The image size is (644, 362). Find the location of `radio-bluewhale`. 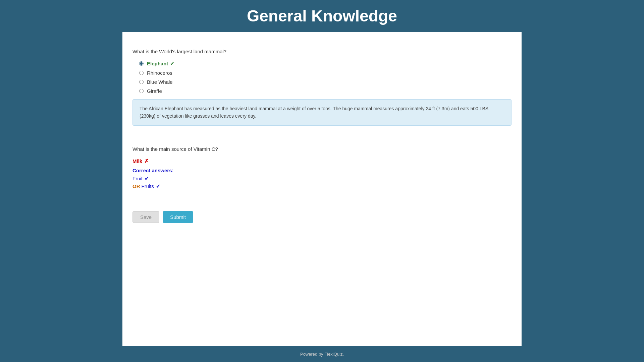

radio-bluewhale is located at coordinates (142, 82).